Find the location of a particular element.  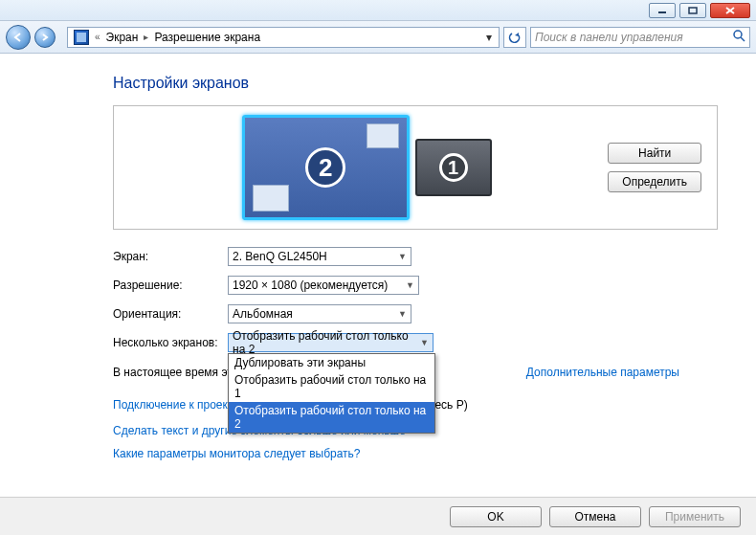

nav-back-button is located at coordinates (18, 37).